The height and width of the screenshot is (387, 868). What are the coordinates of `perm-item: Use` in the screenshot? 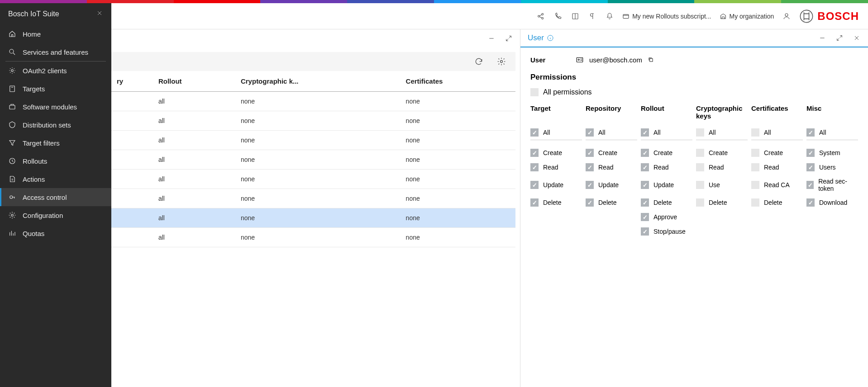 It's located at (722, 185).